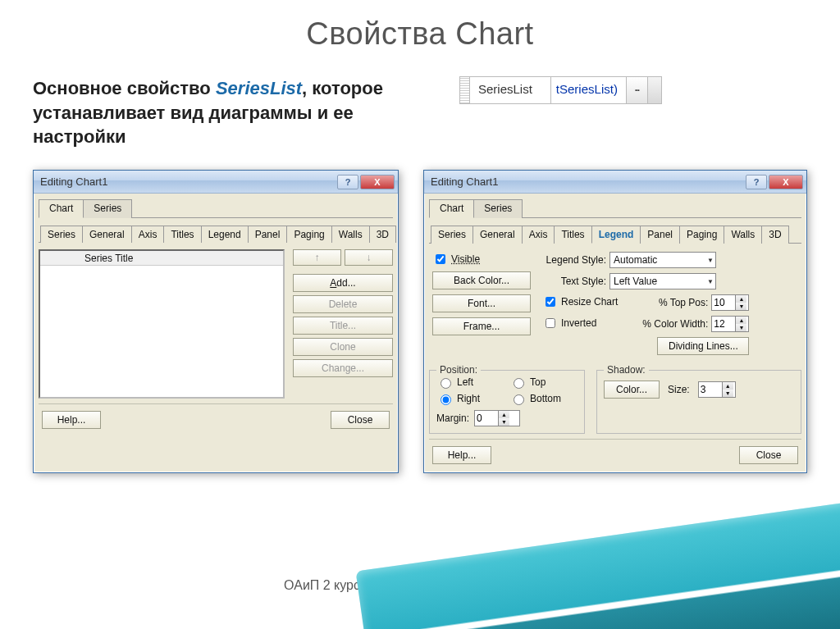  Describe the element at coordinates (655, 90) in the screenshot. I see `scrollbar-vertical` at that location.